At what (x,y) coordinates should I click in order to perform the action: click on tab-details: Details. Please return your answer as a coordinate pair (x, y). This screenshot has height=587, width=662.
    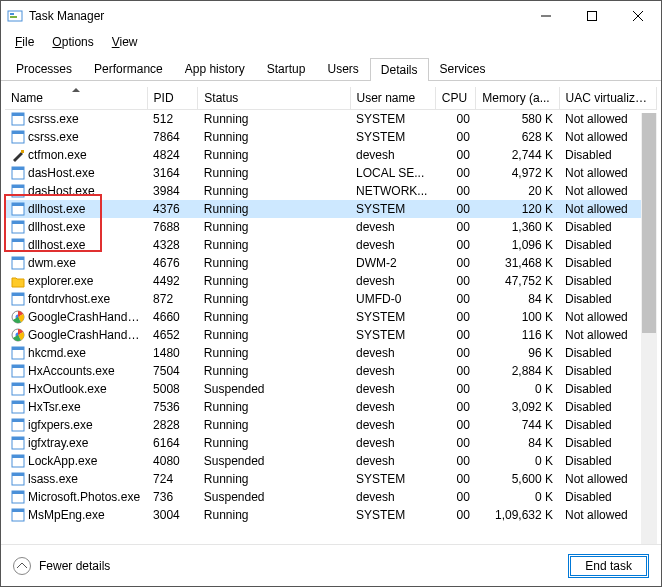
    Looking at the image, I should click on (400, 70).